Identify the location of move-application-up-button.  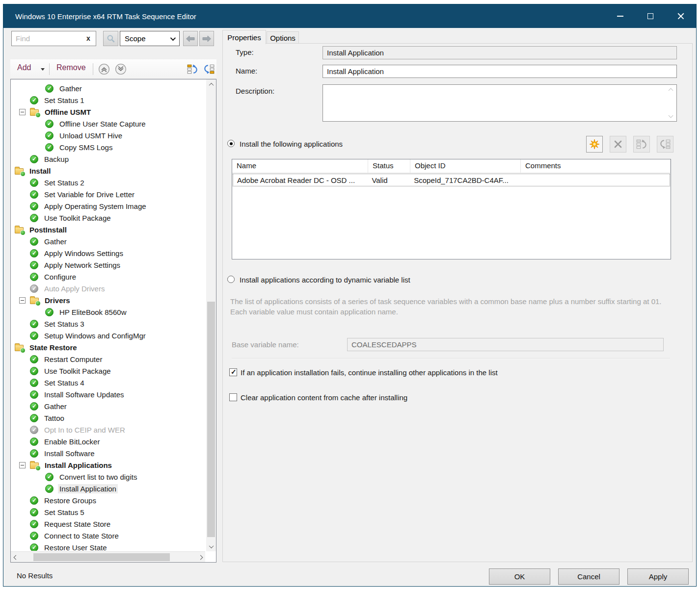
(642, 144).